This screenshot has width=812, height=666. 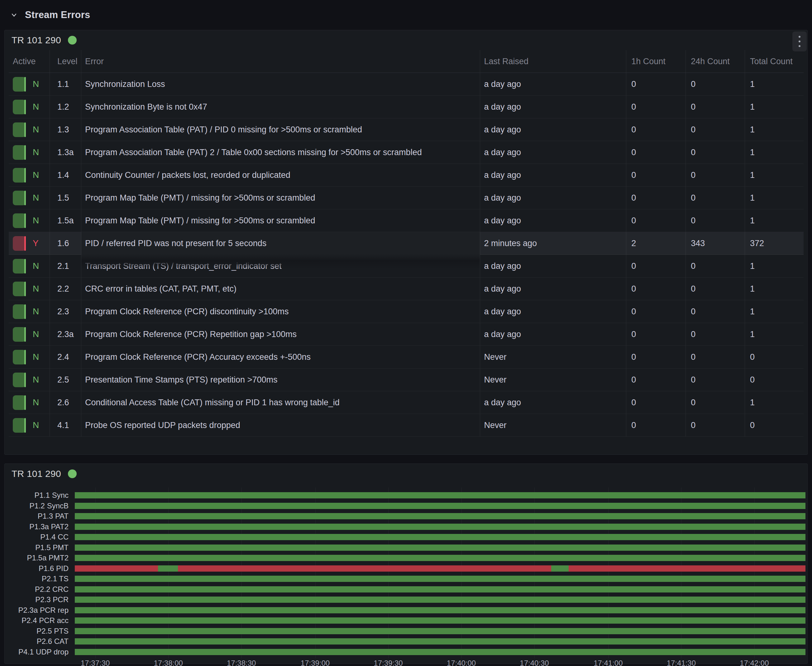 What do you see at coordinates (406, 558) in the screenshot?
I see `timeline-row: P1.5a PMT2` at bounding box center [406, 558].